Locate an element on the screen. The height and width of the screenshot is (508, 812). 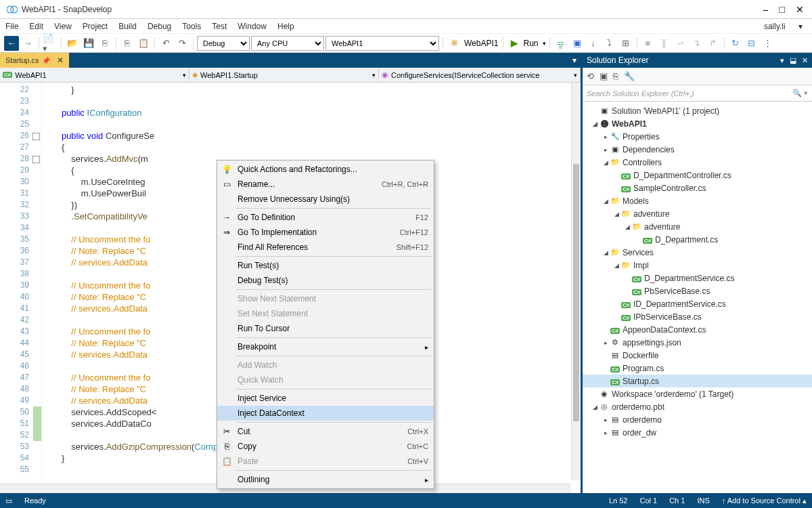
user-dropdown: sally.li ▾ is located at coordinates (784, 26).